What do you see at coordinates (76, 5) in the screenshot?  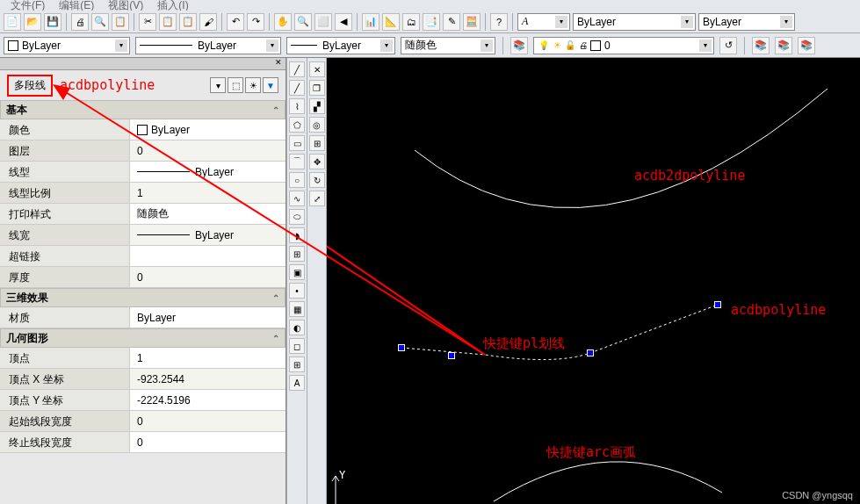 I see `menu-item: 编辑(E)` at bounding box center [76, 5].